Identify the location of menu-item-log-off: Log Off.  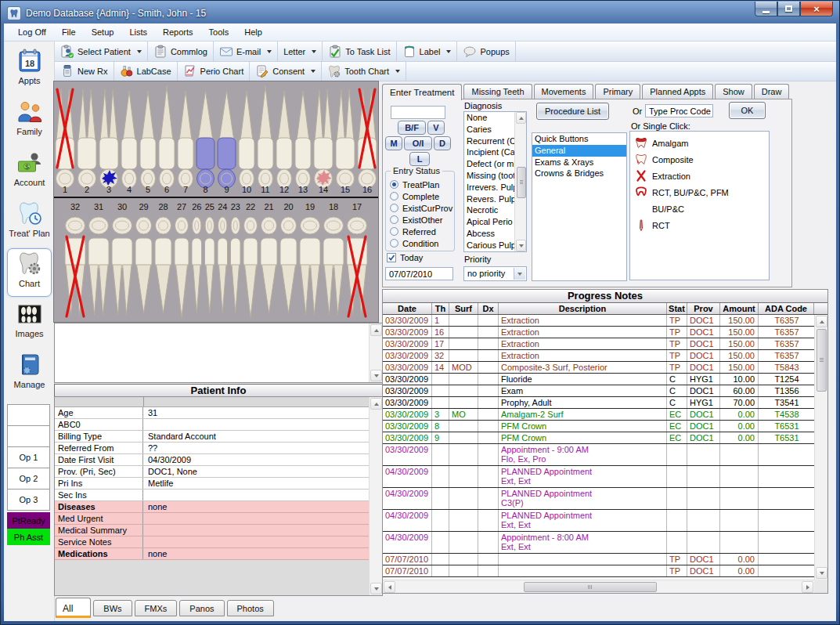
(32, 32).